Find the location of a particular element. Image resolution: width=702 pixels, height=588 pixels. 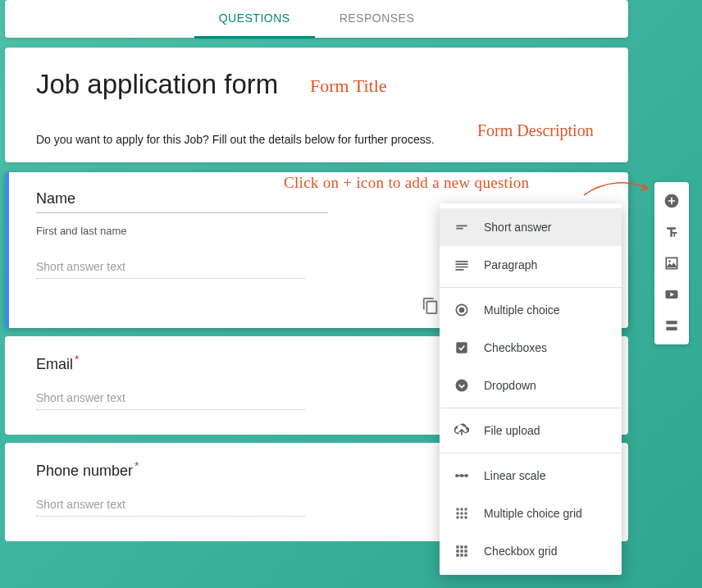

checkbox-icon is located at coordinates (462, 348).